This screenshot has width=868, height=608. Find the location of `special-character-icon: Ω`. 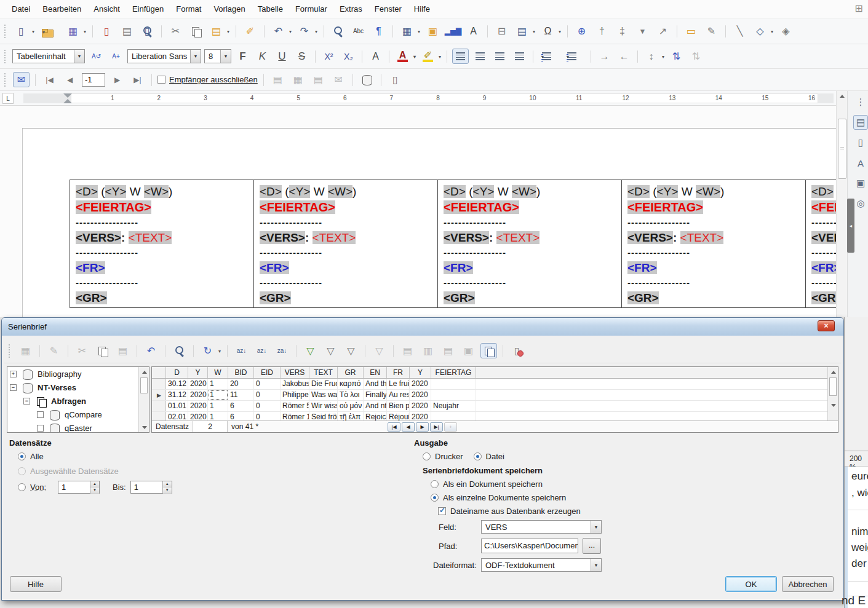

special-character-icon: Ω is located at coordinates (547, 31).